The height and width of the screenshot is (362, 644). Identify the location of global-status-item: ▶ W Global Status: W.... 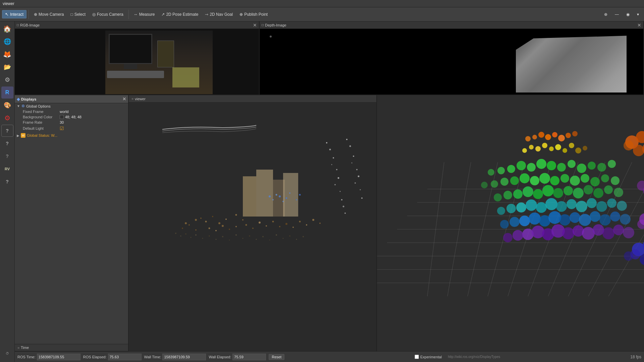
(71, 135).